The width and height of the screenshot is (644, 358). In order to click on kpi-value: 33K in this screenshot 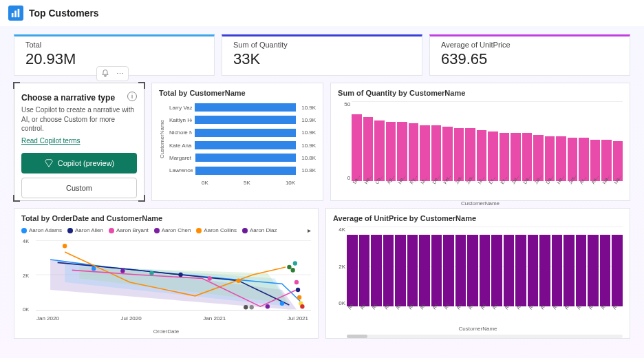, I will do `click(322, 59)`.